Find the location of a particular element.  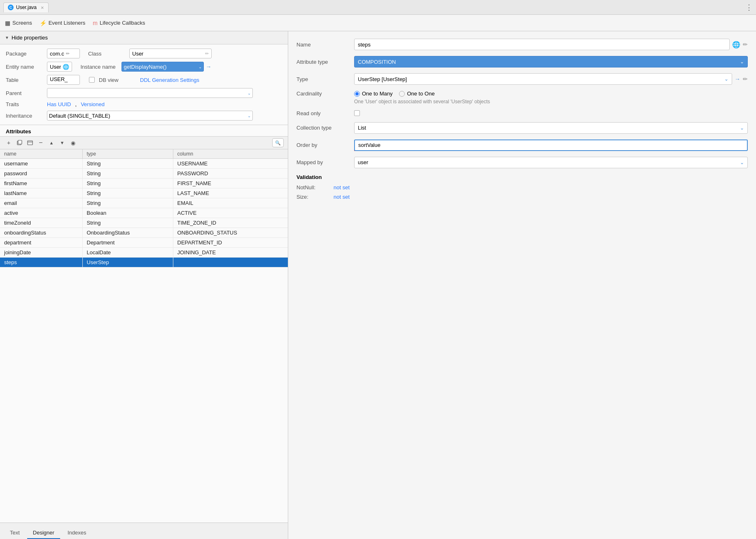

cell-column: FIRST_NAME is located at coordinates (231, 184).